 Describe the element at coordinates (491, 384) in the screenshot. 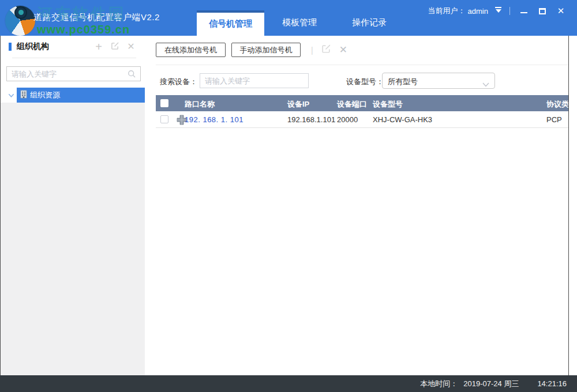

I see `local-date: 2019-07-24 周三` at that location.